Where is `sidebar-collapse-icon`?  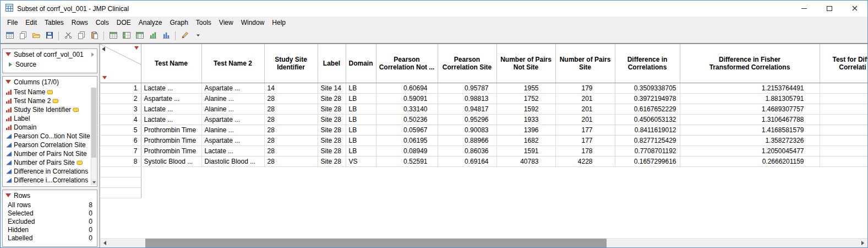 sidebar-collapse-icon is located at coordinates (103, 49).